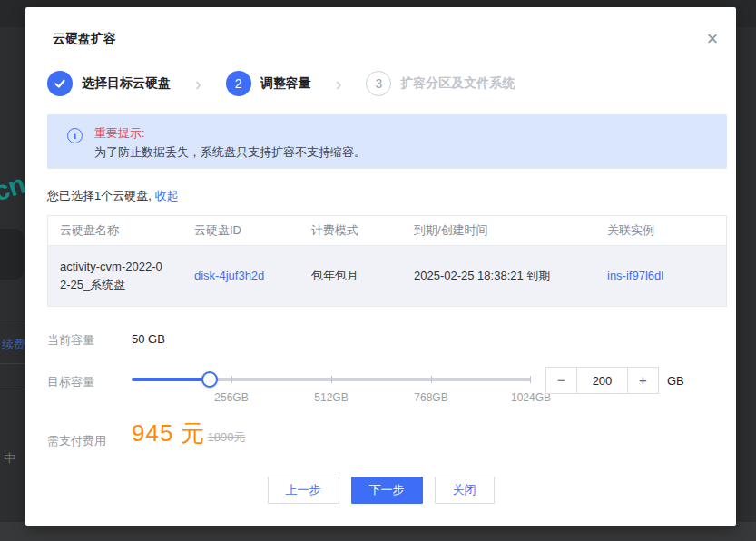 Image resolution: width=756 pixels, height=541 pixels. What do you see at coordinates (499, 231) in the screenshot?
I see `column-header-expire-time: 到期/创建时间` at bounding box center [499, 231].